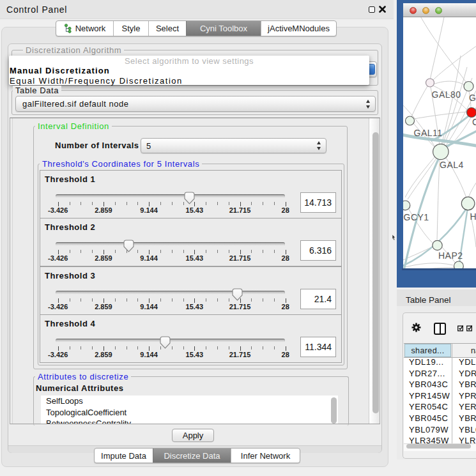 The width and height of the screenshot is (476, 476). What do you see at coordinates (447, 95) in the screenshot?
I see `svg-text: GAL80` at bounding box center [447, 95].